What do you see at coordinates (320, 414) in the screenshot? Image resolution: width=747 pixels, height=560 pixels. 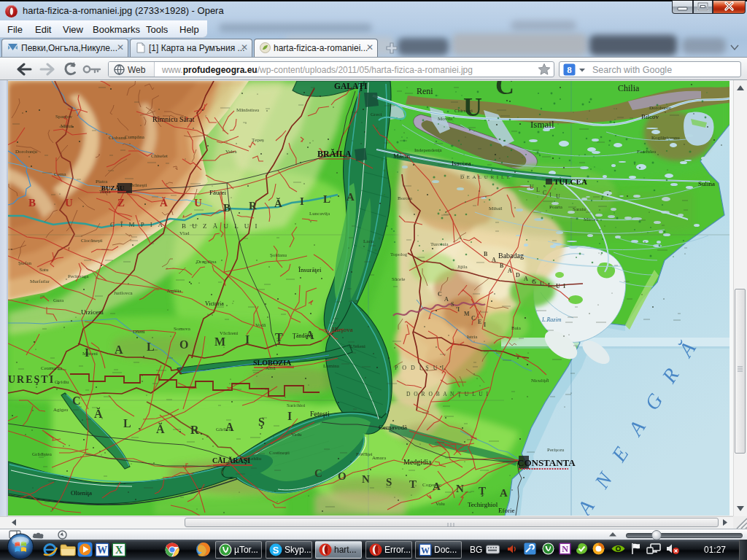 I see `svg-text: Feteşti` at bounding box center [320, 414].